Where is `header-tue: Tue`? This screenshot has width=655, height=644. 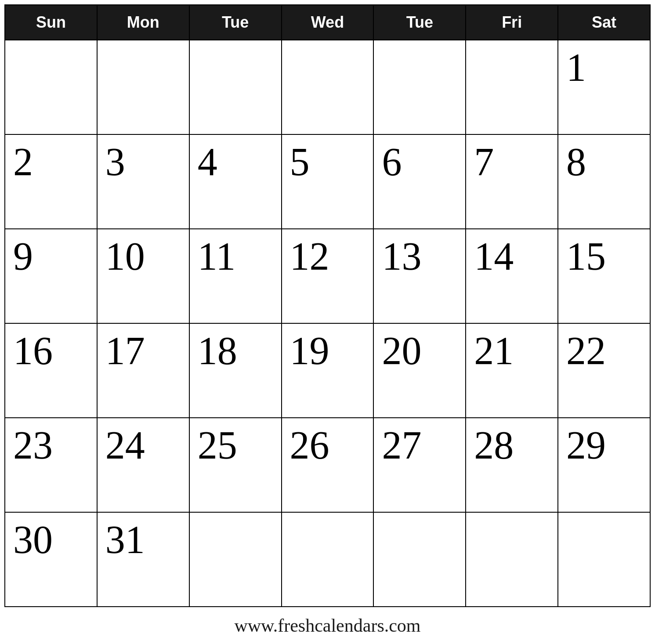
header-tue: Tue is located at coordinates (235, 22).